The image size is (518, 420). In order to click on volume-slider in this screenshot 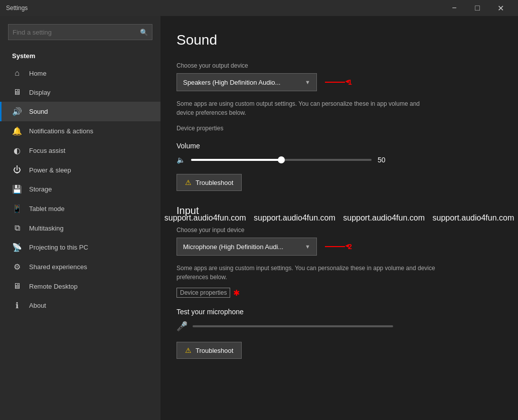, I will do `click(281, 160)`.